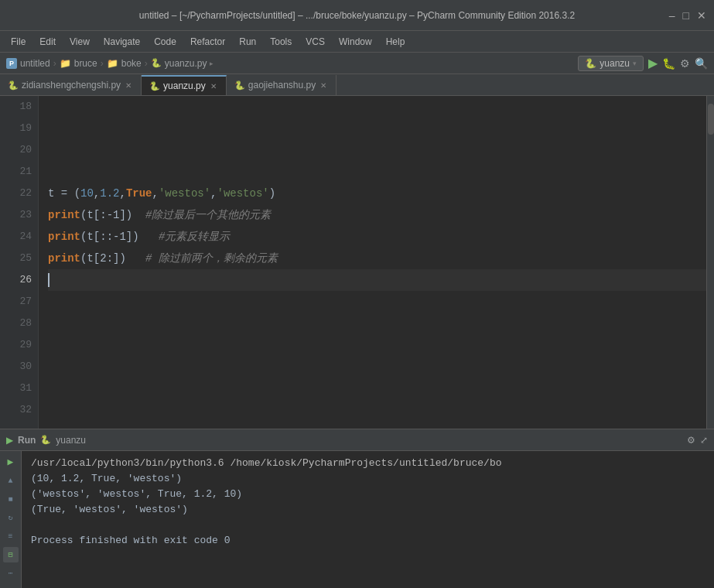  What do you see at coordinates (692, 440) in the screenshot?
I see `run-panel-settings-icon: ⚙` at bounding box center [692, 440].